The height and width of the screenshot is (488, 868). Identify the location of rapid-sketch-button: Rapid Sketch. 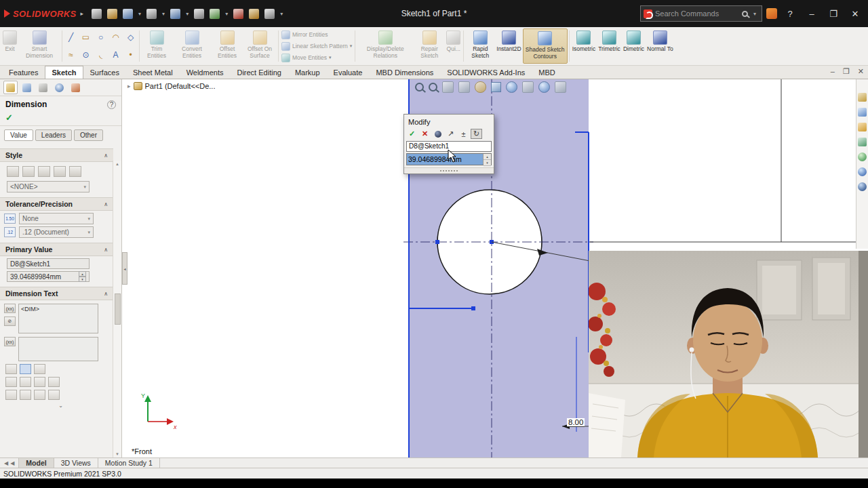
(480, 46).